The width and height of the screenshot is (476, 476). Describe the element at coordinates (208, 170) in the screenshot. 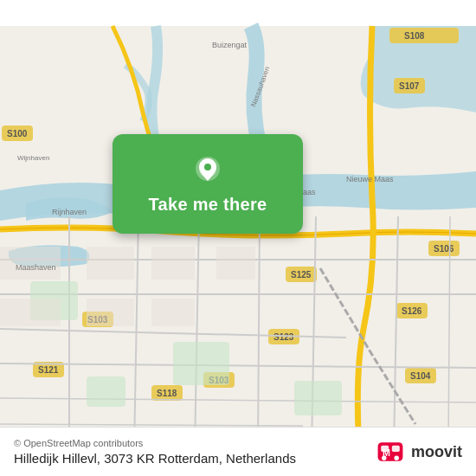

I see `location-pin-icon` at that location.